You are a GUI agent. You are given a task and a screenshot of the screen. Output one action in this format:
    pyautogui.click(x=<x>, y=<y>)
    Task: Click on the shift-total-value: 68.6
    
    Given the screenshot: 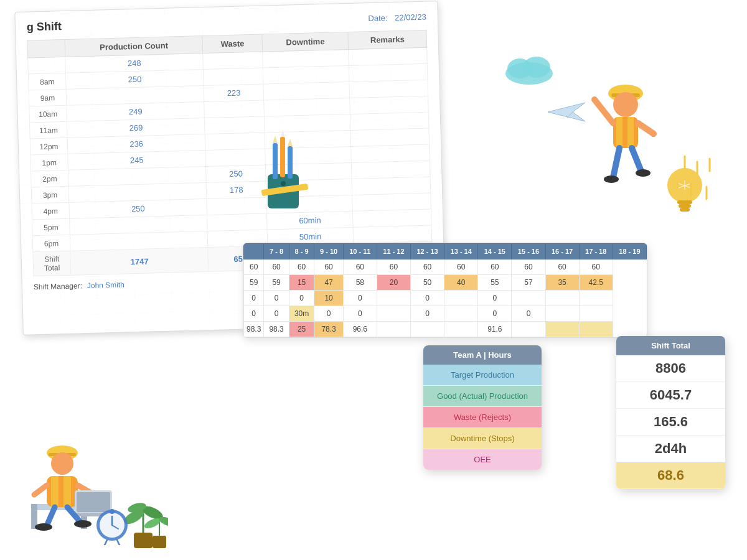 What is the action you would take?
    pyautogui.click(x=671, y=475)
    